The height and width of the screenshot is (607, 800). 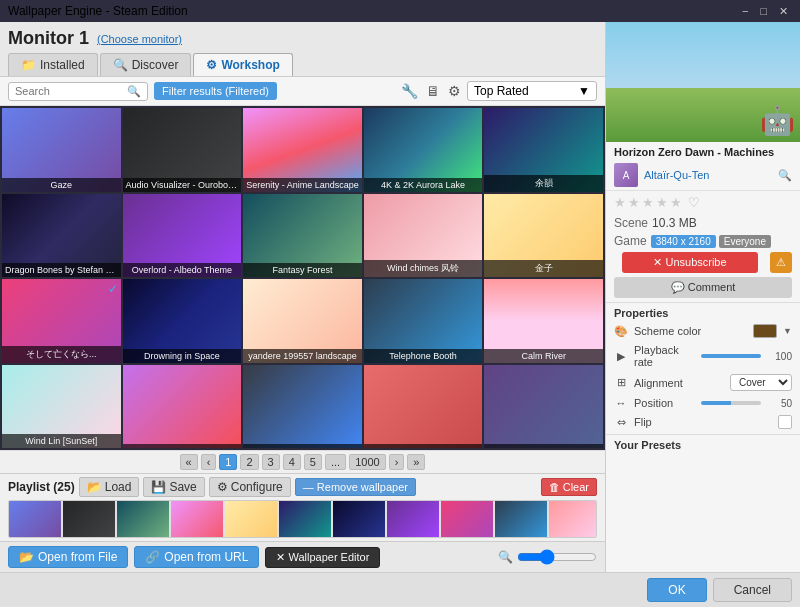 I want to click on playlist-header: Playlist (25) 📂 Load 💾 Save ⚙ Configure …, so click(x=302, y=487).